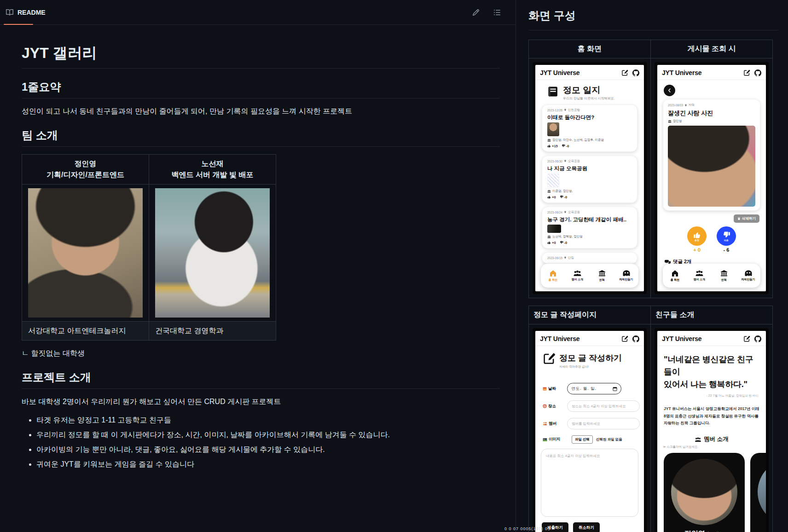 This screenshot has width=788, height=532. I want to click on place-row: 장소, so click(593, 406).